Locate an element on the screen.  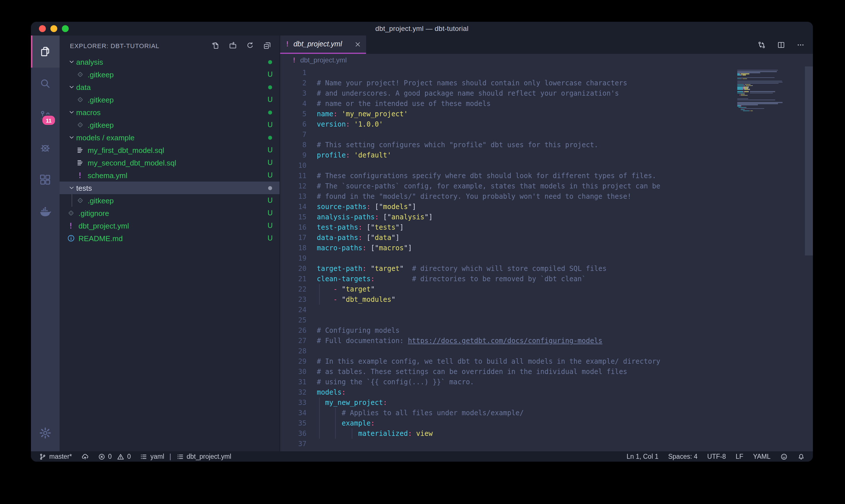
code-line-10: 10 is located at coordinates (547, 166).